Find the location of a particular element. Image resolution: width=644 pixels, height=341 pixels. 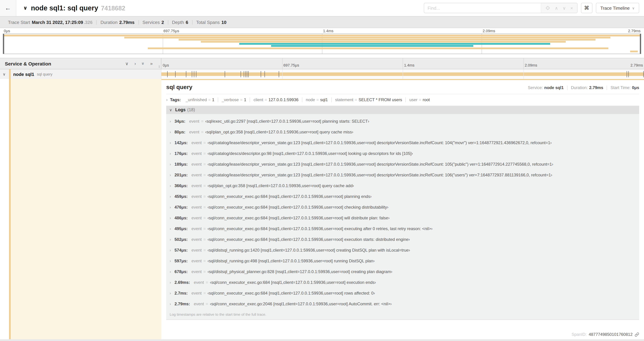

log-entry: ›142μs:event=‹sql/catalog/lease/descript… is located at coordinates (403, 143).